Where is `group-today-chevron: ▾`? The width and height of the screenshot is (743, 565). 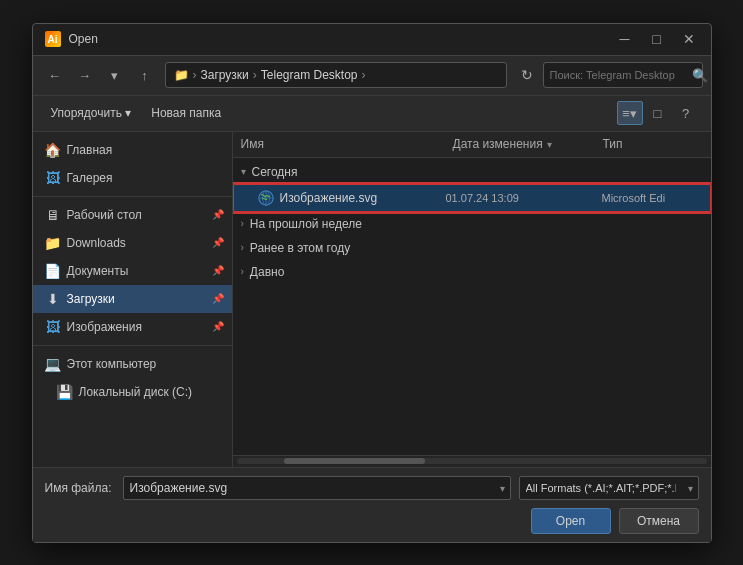
group-today-chevron: ▾ is located at coordinates (244, 172).